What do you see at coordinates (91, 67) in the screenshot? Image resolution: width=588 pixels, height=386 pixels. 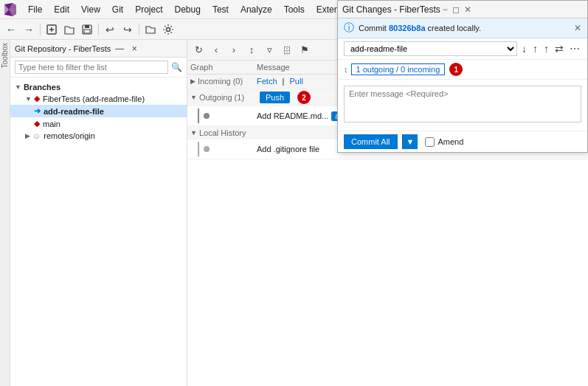 I see `branches-filter-input` at bounding box center [91, 67].